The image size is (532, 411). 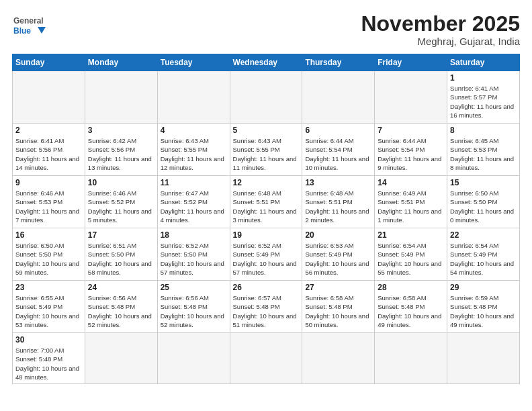 What do you see at coordinates (193, 130) in the screenshot?
I see `day-number: 4` at bounding box center [193, 130].